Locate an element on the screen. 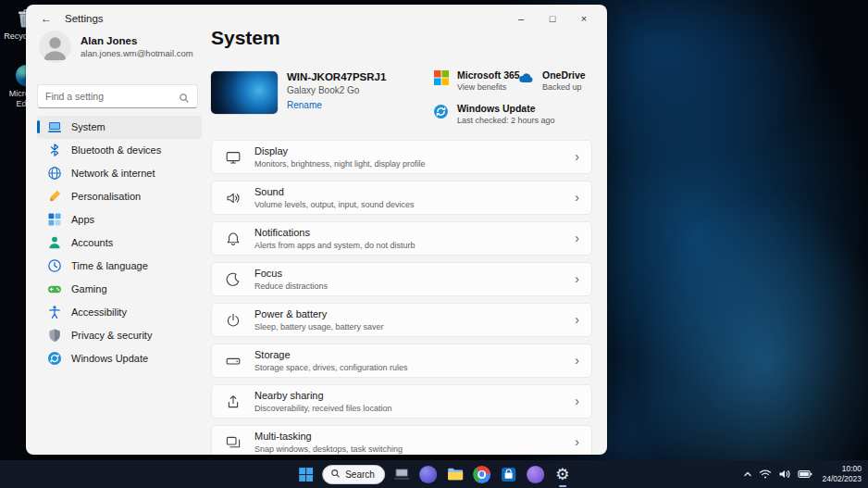 The width and height of the screenshot is (868, 488). system-tray: 10:00 24/02/2023 is located at coordinates (802, 474).